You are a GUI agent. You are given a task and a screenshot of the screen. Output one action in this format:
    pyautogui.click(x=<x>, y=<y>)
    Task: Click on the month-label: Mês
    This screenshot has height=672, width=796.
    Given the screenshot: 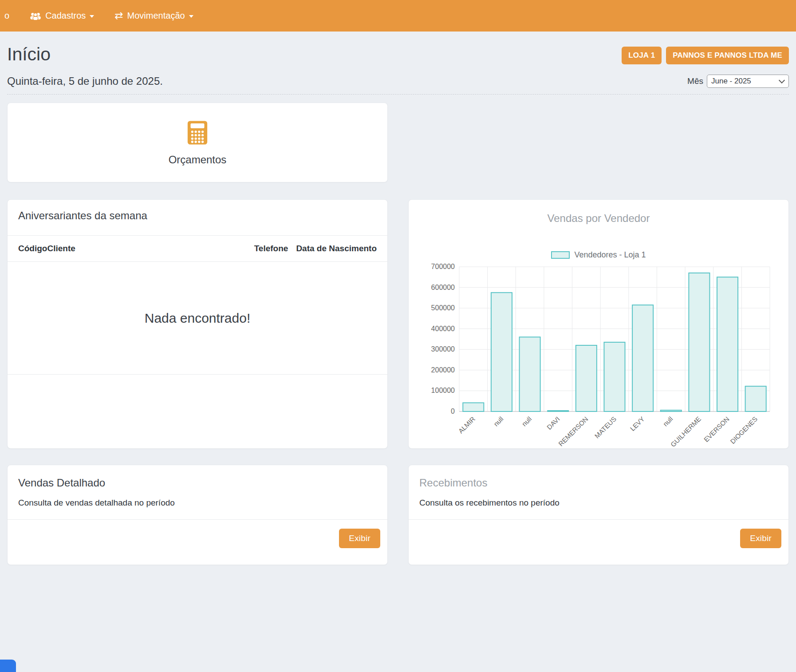 What is the action you would take?
    pyautogui.click(x=695, y=81)
    